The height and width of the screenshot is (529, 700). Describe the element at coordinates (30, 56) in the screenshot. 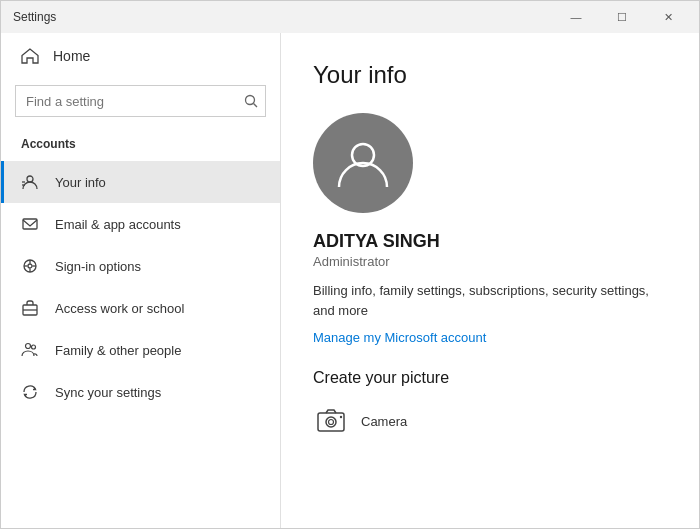

I see `home-icon` at that location.